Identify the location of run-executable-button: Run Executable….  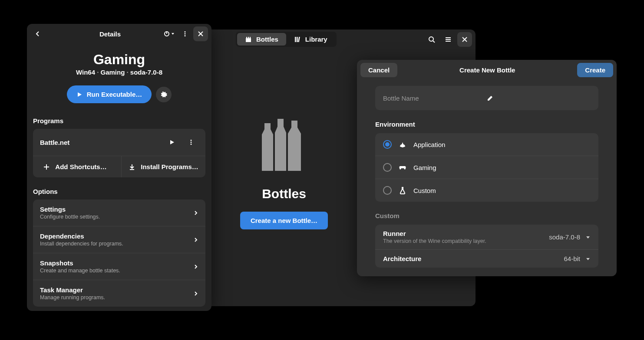
(109, 95).